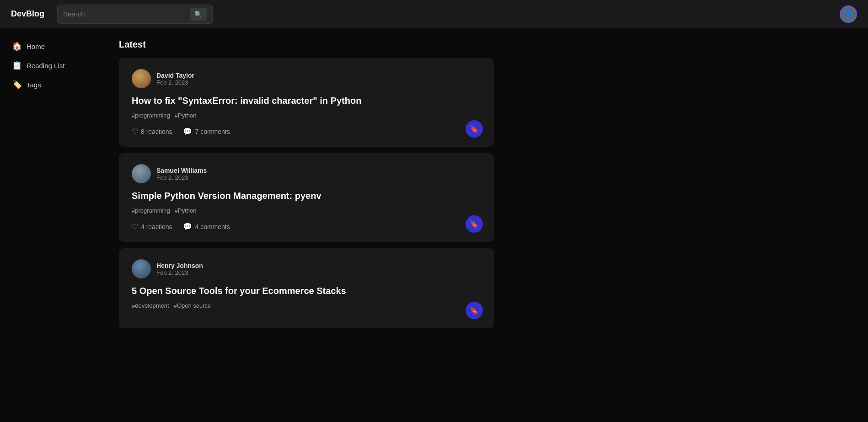 This screenshot has height=422, width=868. Describe the element at coordinates (34, 85) in the screenshot. I see `sidebar-label-tags: Tags` at that location.